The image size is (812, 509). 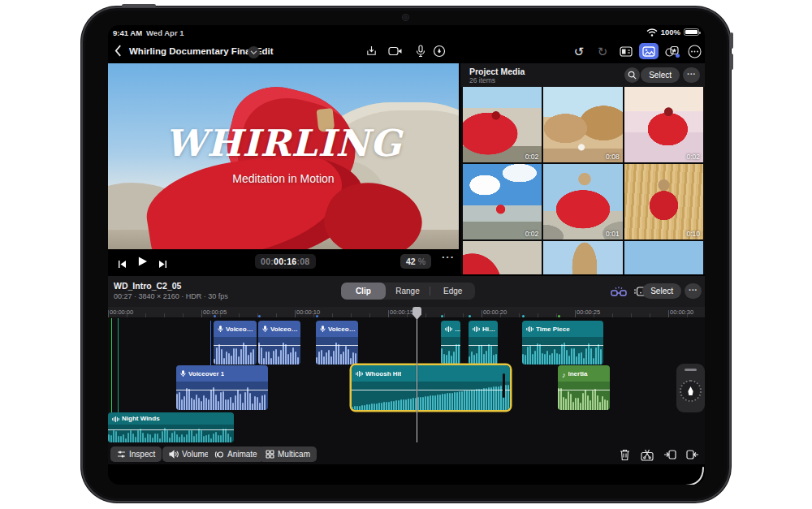 I want to click on split-clip-button, so click(x=647, y=455).